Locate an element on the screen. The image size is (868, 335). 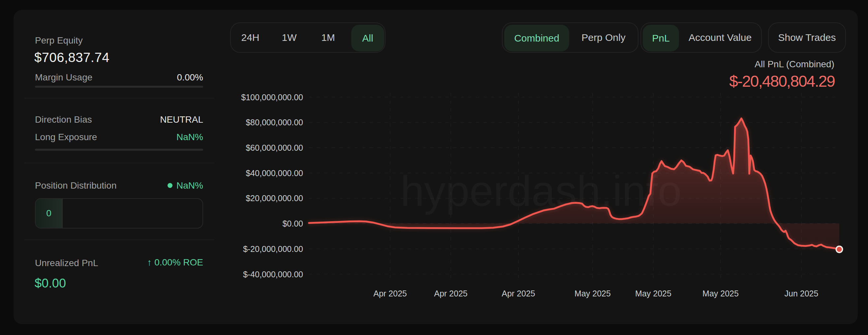
svg-text: hyperdash.info is located at coordinates (541, 191).